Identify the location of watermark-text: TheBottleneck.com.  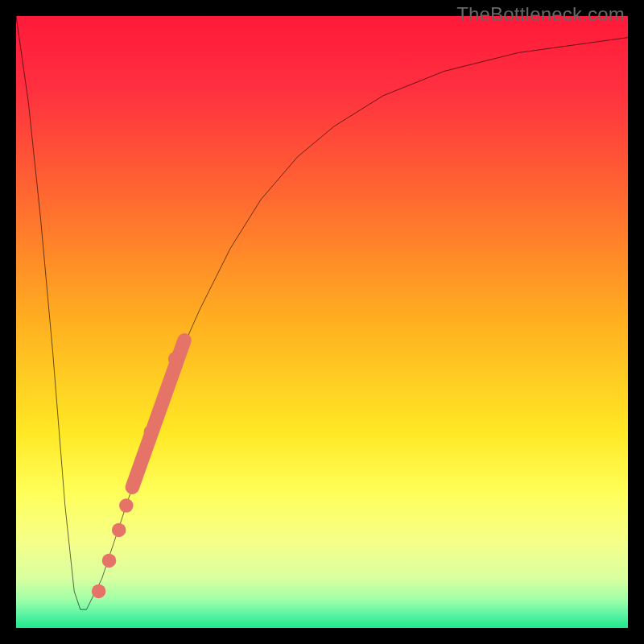
(541, 14).